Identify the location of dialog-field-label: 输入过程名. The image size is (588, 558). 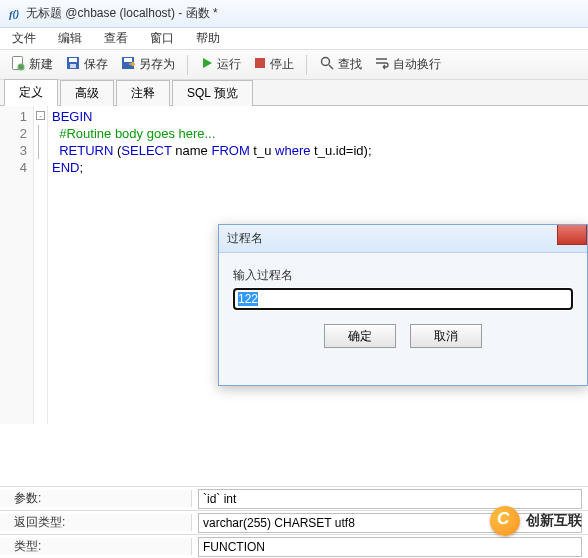
(403, 276).